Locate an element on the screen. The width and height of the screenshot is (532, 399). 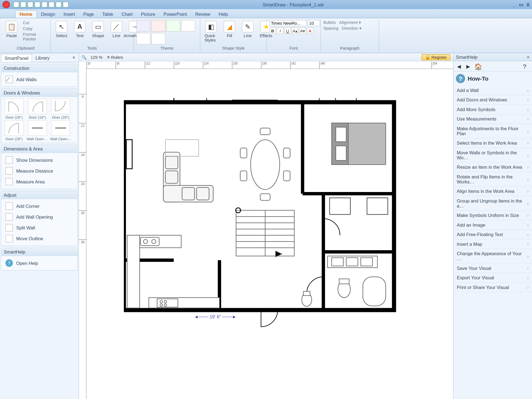
line-tool: ／Line is located at coordinates (116, 29).